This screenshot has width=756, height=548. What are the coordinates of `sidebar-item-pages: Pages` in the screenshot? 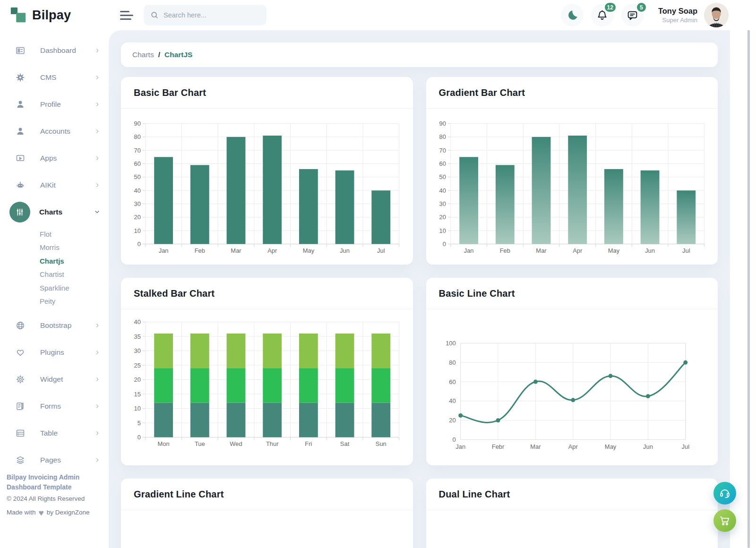 It's located at (54, 460).